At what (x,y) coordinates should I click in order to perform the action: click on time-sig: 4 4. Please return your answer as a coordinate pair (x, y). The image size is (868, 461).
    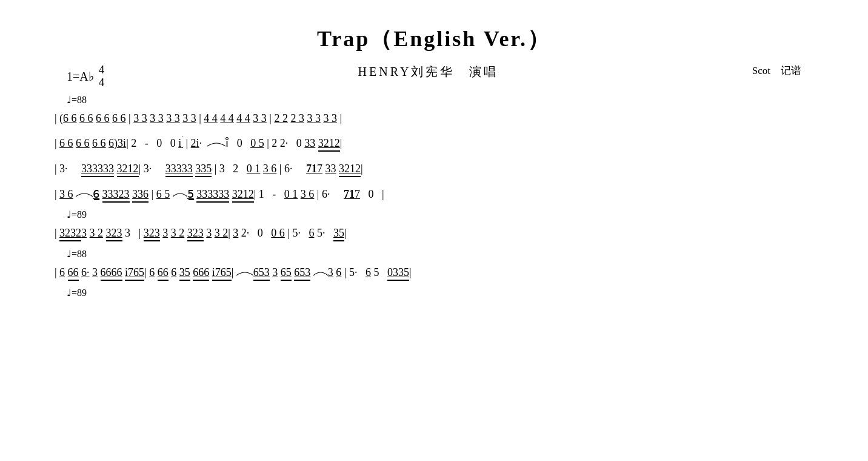
    Looking at the image, I should click on (102, 76).